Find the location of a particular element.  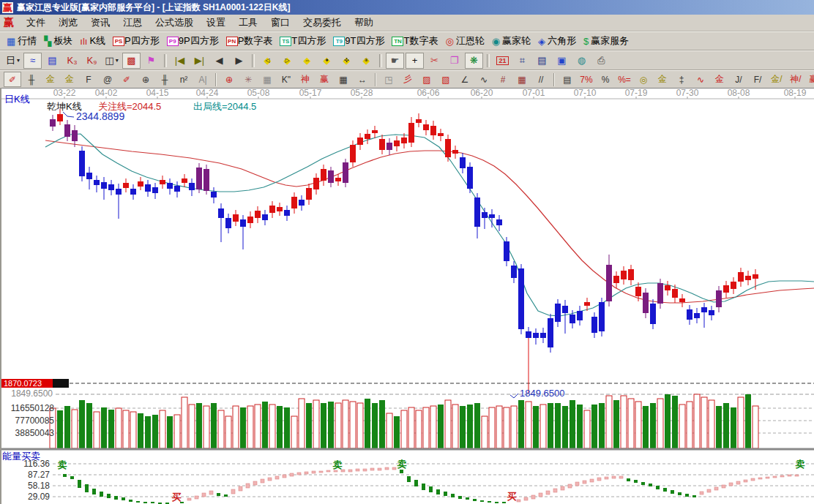

smart-tool-button: ❋ is located at coordinates (474, 61).